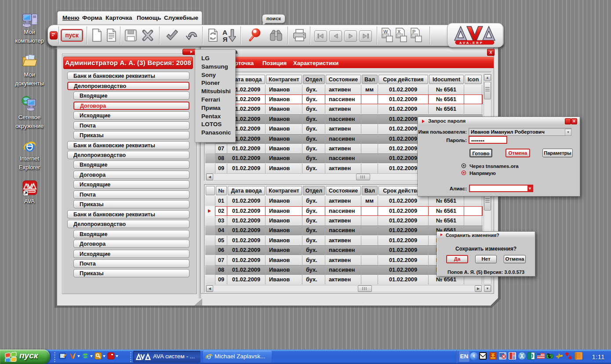 The width and height of the screenshot is (611, 364). What do you see at coordinates (414, 32) in the screenshot?
I see `svg-text: P` at bounding box center [414, 32].